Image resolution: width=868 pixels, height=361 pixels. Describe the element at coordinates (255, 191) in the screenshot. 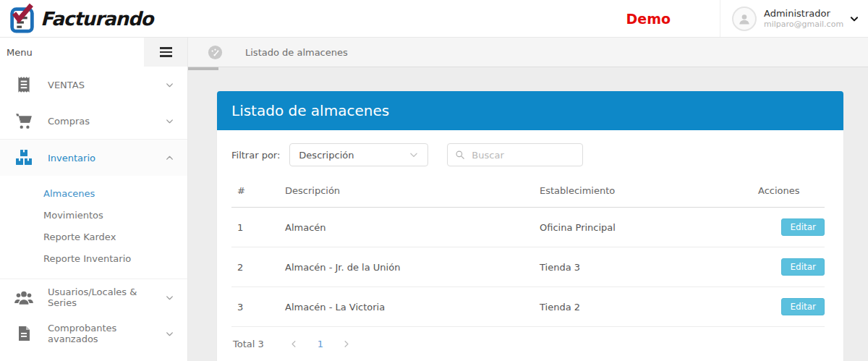

I see `column-header-num: #` at that location.